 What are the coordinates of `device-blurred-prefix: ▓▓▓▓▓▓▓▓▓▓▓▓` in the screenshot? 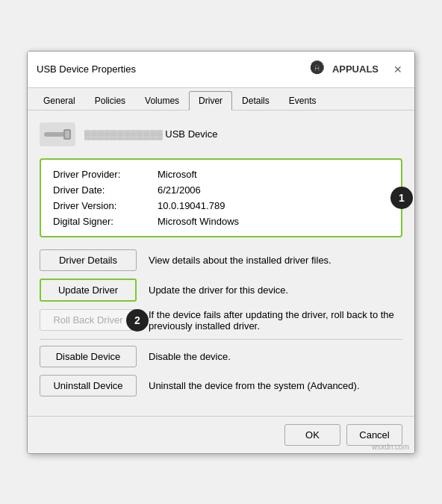 It's located at (125, 134).